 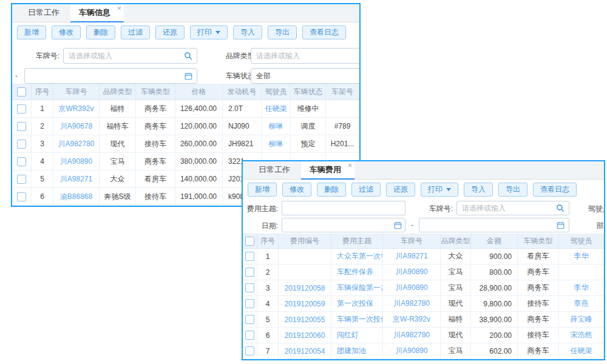 I want to click on cell-link: 宋浩然, so click(x=582, y=335).